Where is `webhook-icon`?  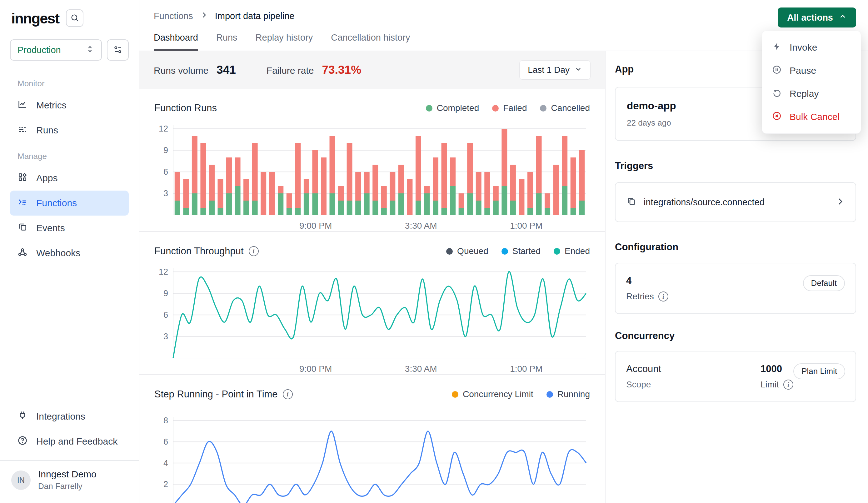
webhook-icon is located at coordinates (23, 253).